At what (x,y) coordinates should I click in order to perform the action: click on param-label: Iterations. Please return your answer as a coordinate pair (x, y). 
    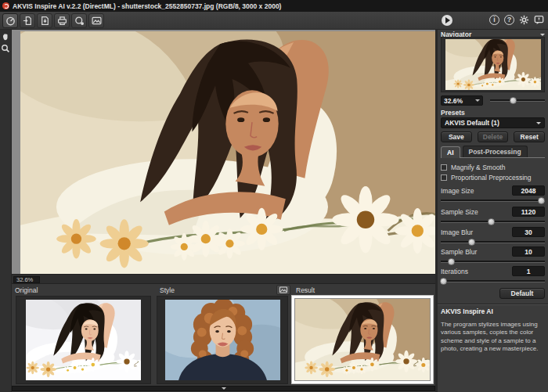
    Looking at the image, I should click on (454, 272).